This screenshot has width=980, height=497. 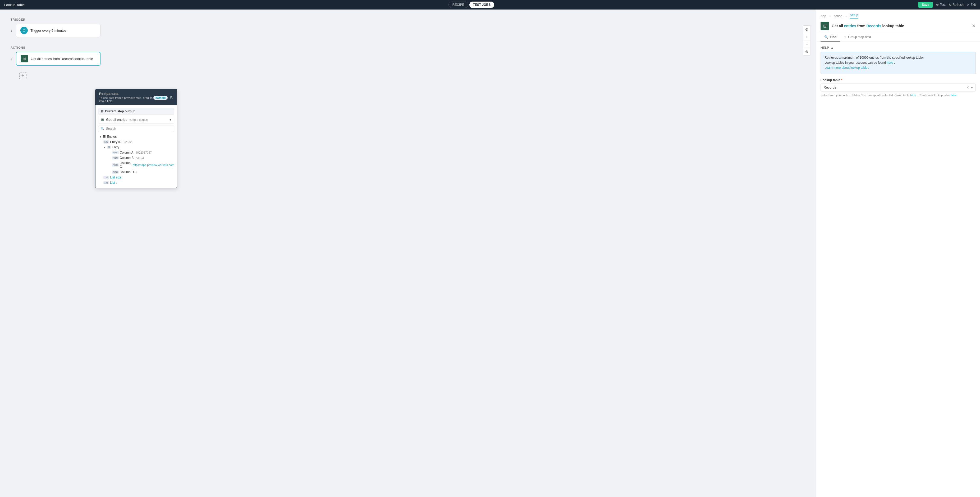 What do you see at coordinates (115, 172) in the screenshot?
I see `type-string-badge-d: ABC` at bounding box center [115, 172].